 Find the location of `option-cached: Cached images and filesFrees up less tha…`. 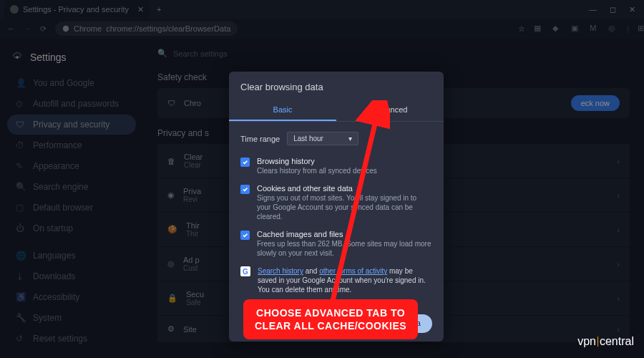

option-cached: Cached images and filesFrees up less tha… is located at coordinates (336, 243).